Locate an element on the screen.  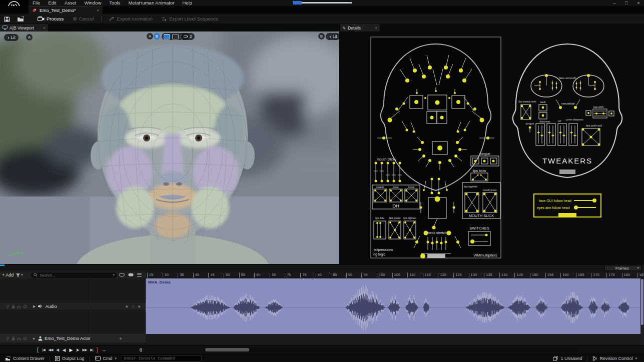
transport-button-2: ◀◀ is located at coordinates (51, 350).